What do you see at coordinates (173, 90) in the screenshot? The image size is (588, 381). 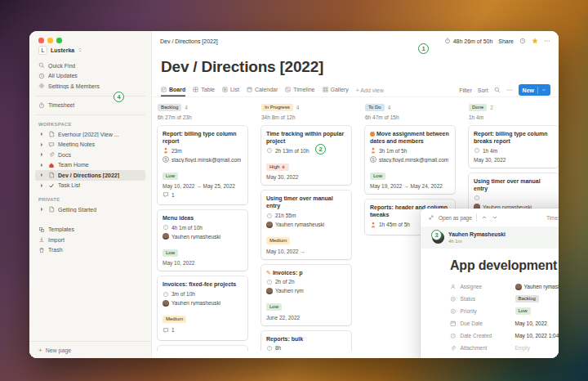 I see `tab-board: Board` at bounding box center [173, 90].